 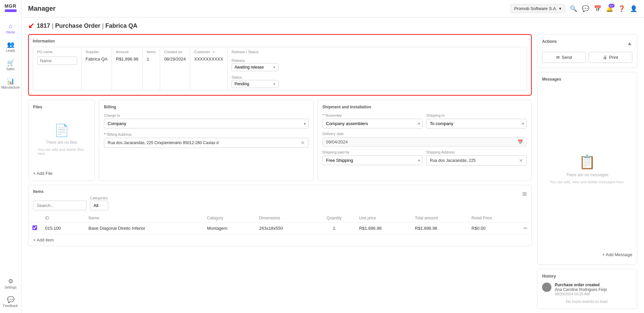 What do you see at coordinates (280, 41) in the screenshot?
I see `info-section-title: Information` at bounding box center [280, 41].